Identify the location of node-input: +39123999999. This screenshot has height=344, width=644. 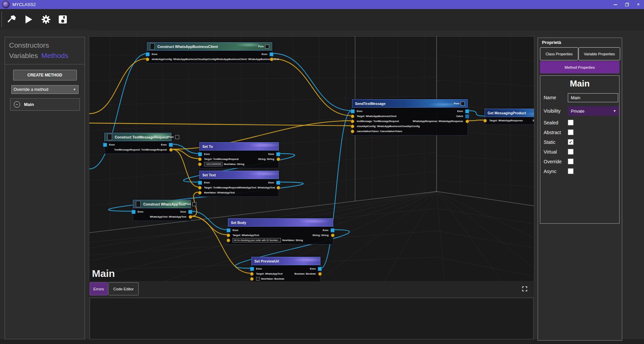
(213, 164).